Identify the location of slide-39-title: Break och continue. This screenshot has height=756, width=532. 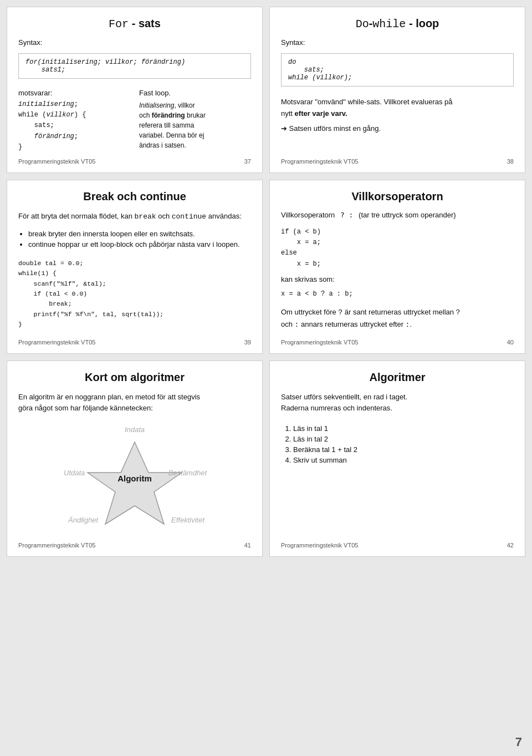
(135, 196).